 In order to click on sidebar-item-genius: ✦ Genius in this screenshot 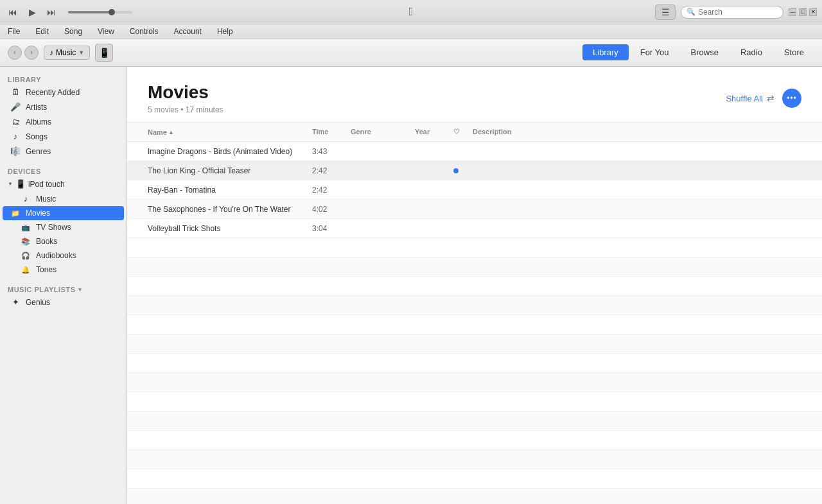, I will do `click(63, 302)`.